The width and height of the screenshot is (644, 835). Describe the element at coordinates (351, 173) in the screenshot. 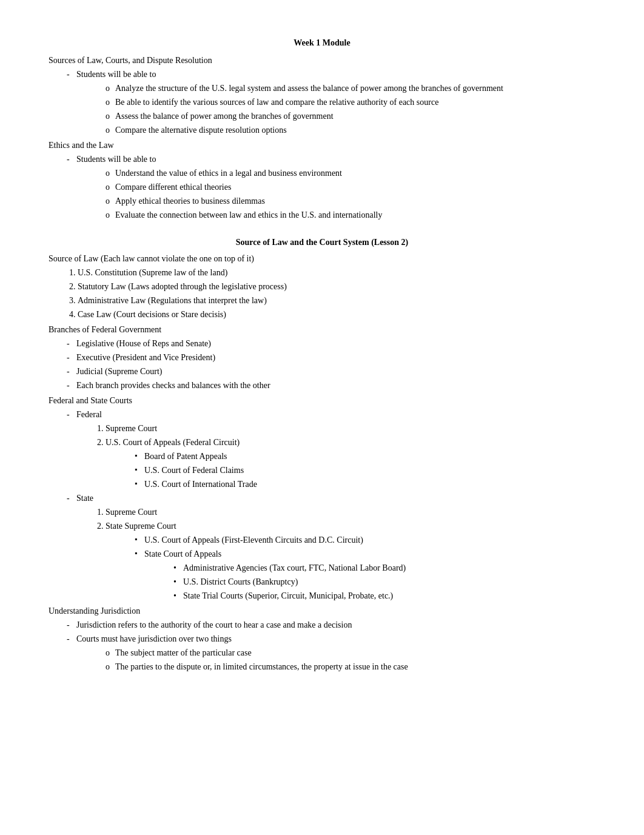

I see `list-item: Understand the value of ethics in a lega…` at that location.